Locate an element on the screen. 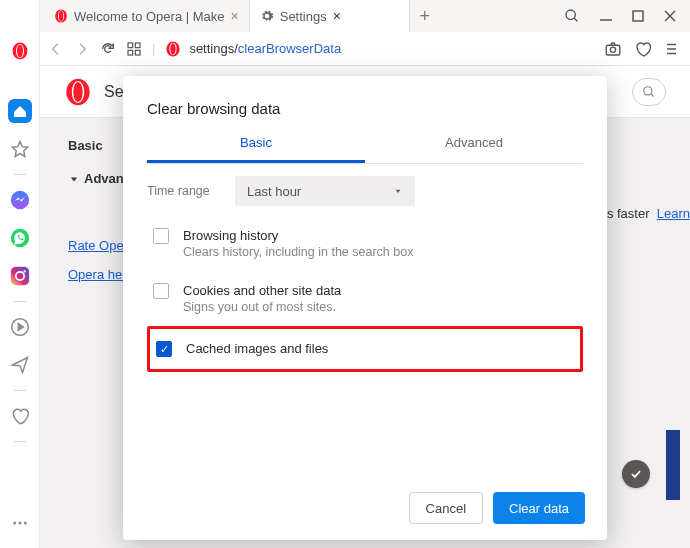 This screenshot has width=690, height=548. titlebar: Welcome to Opera | Make × Settings × + is located at coordinates (345, 16).